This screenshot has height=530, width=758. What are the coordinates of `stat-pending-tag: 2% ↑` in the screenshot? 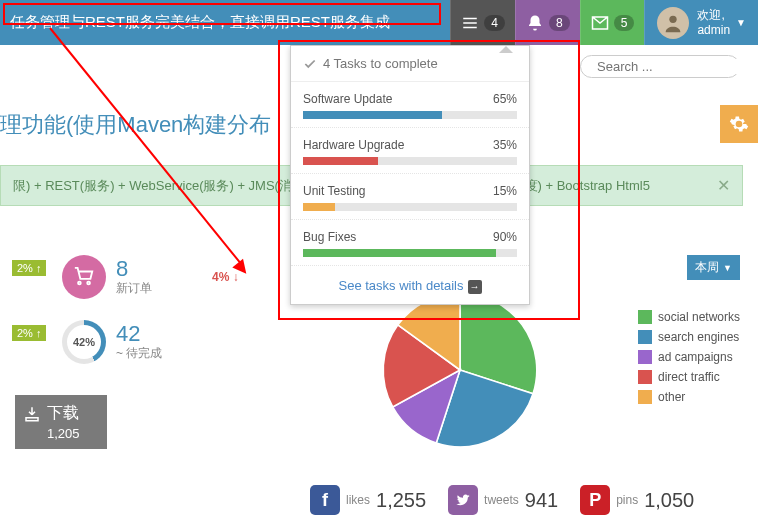 It's located at (29, 333).